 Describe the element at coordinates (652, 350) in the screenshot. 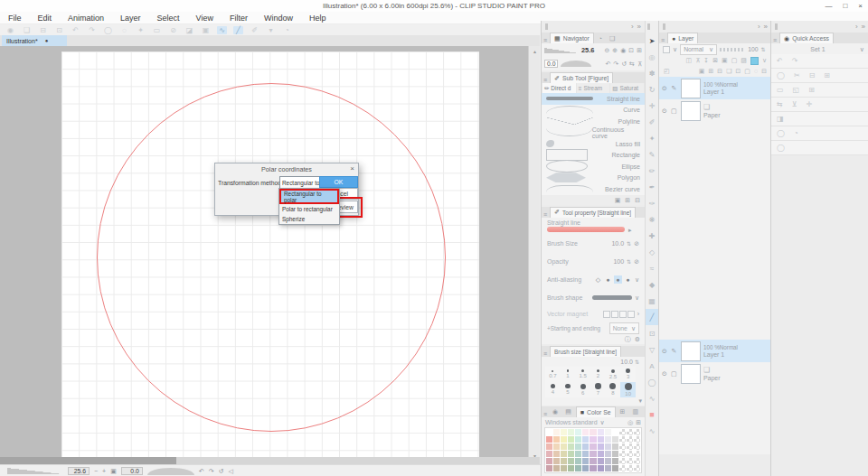

I see `tool-item: ▽` at that location.